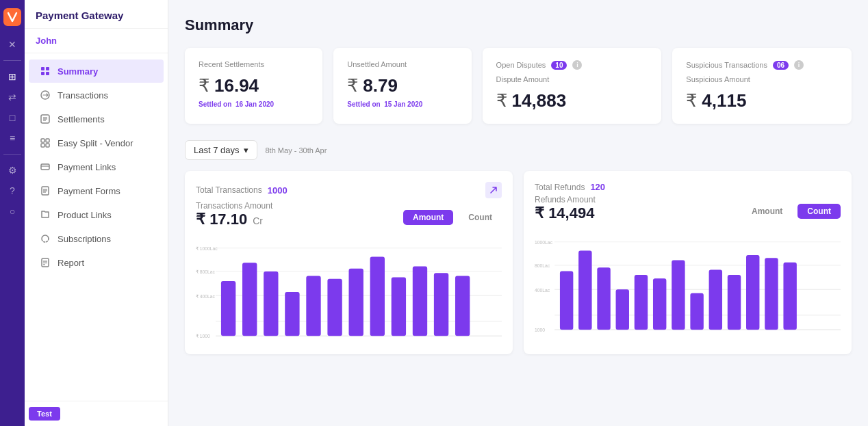  Describe the element at coordinates (12, 211) in the screenshot. I see `user-icon: ○` at that location.